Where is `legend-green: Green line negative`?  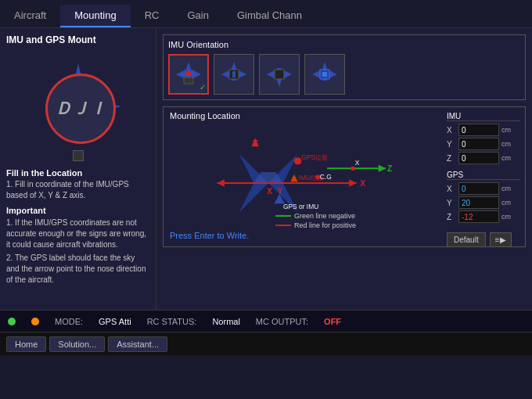 legend-green: Green line negative is located at coordinates (316, 216).